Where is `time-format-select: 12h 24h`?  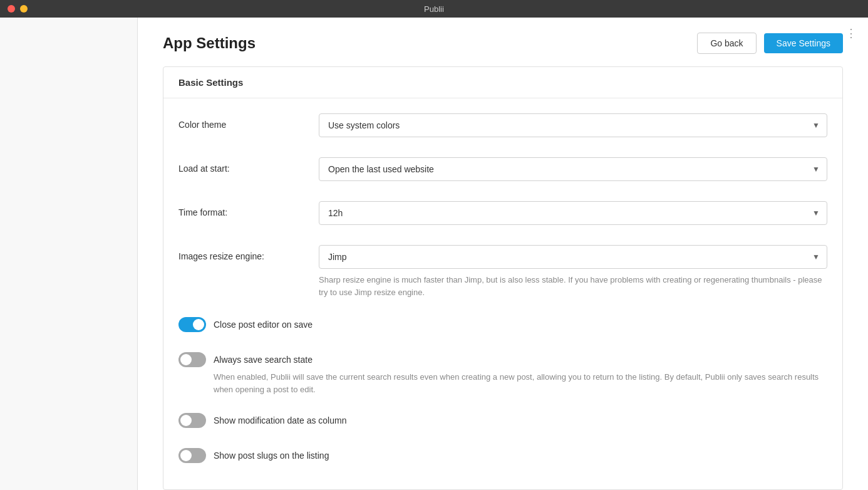 time-format-select: 12h 24h is located at coordinates (573, 213).